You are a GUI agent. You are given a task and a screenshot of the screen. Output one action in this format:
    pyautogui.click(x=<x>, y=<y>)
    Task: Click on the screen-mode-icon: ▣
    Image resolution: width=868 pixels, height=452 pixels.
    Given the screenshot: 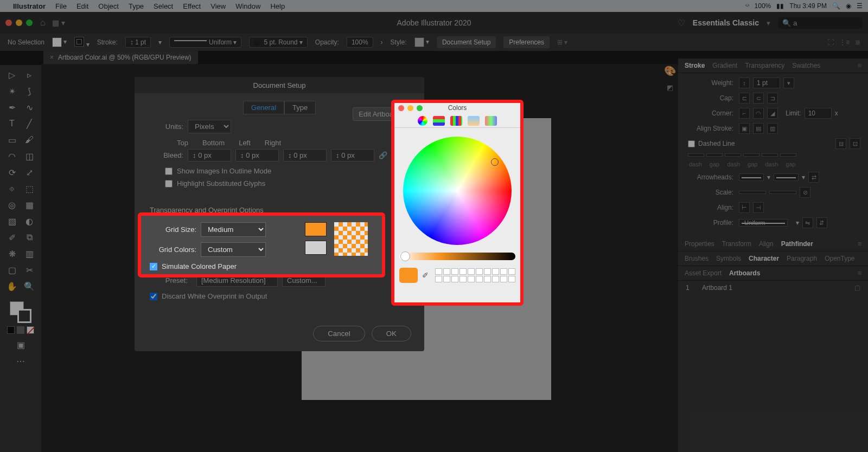 What is the action you would take?
    pyautogui.click(x=21, y=345)
    